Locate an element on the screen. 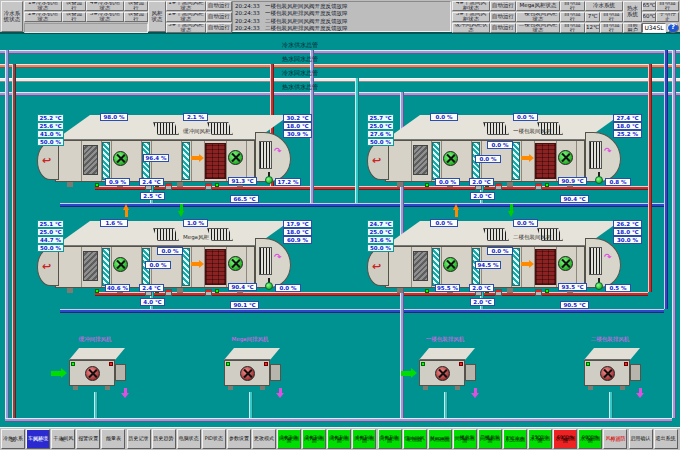  bottom-nav-button: 报警设置 is located at coordinates (88, 439).